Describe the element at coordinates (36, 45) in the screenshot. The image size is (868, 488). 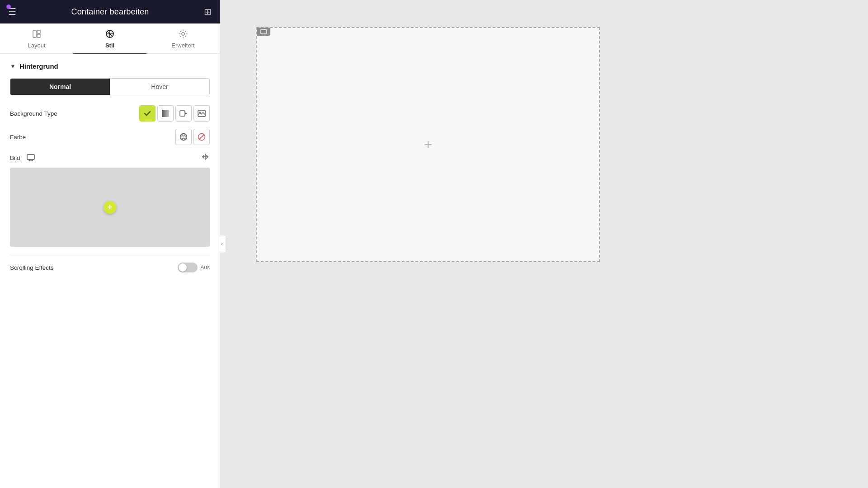
I see `tab-layout-label: Layout` at that location.